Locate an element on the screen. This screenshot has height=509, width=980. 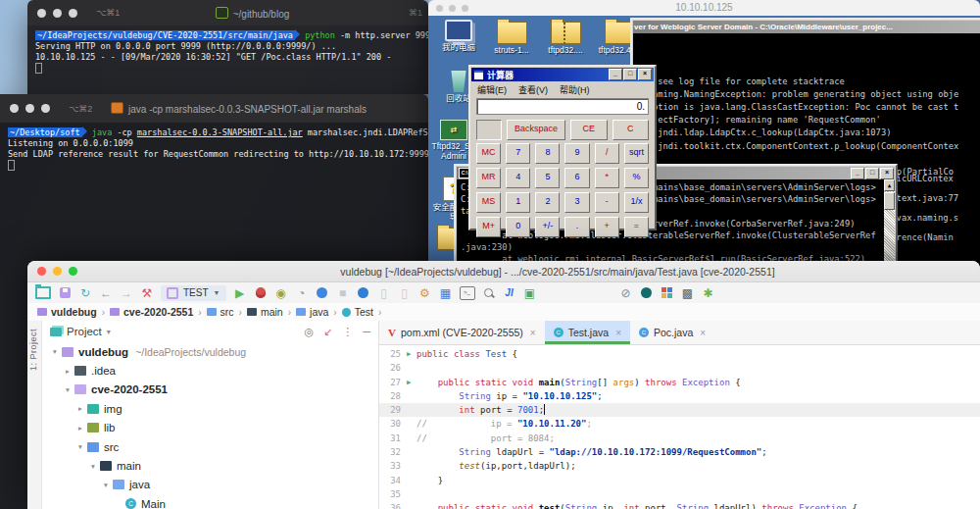
calc-button-.: . is located at coordinates (576, 228).